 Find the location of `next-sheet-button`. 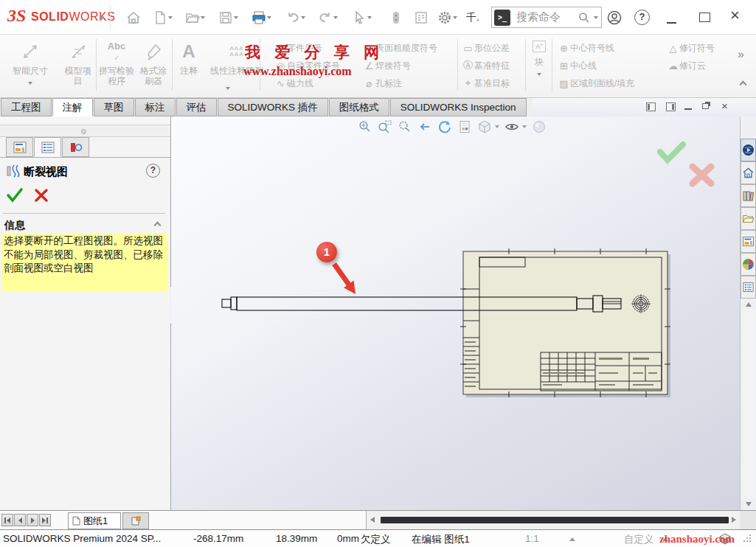

next-sheet-button is located at coordinates (32, 520).